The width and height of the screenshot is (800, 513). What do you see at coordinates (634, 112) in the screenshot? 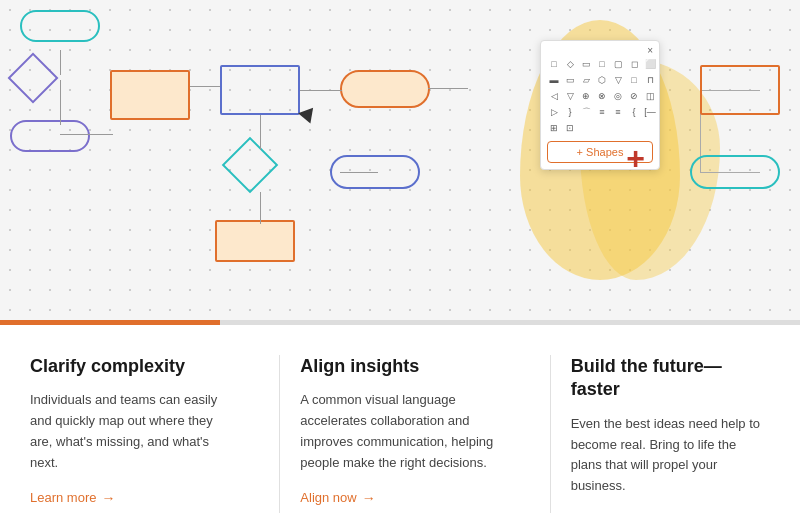
I see `shape-icon: {` at bounding box center [634, 112].